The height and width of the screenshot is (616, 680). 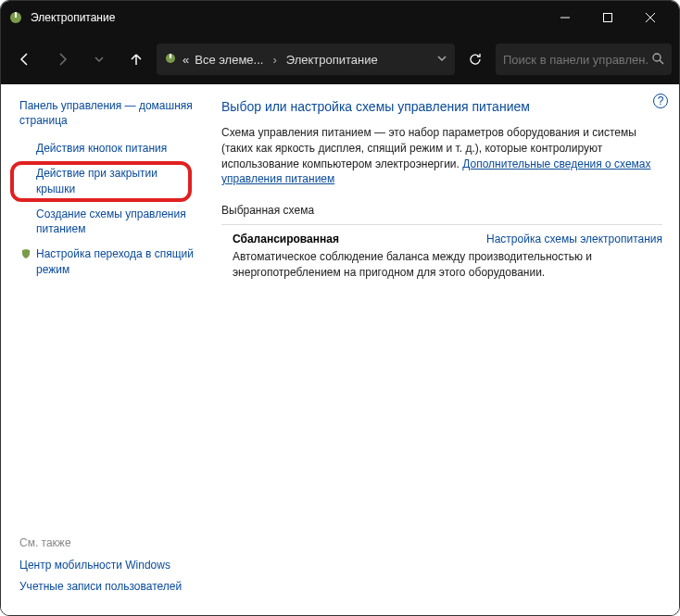 I want to click on titlebar: Электропитание, so click(x=340, y=18).